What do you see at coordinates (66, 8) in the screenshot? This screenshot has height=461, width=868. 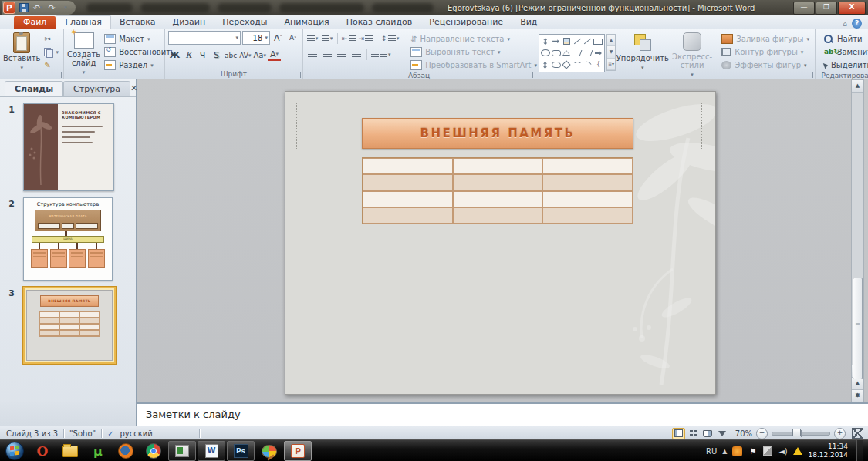 I see `qat-customize-icon: ▾` at bounding box center [66, 8].